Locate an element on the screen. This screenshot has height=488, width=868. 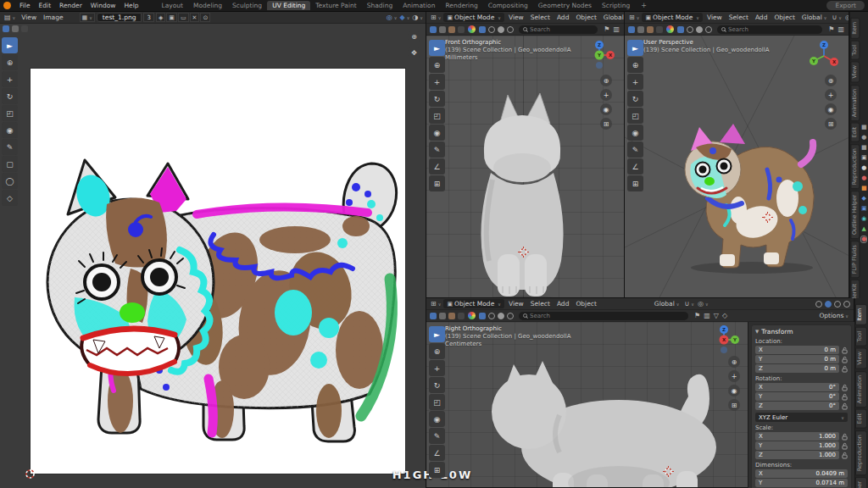
sidebar-tab: Edit is located at coordinates (861, 419).